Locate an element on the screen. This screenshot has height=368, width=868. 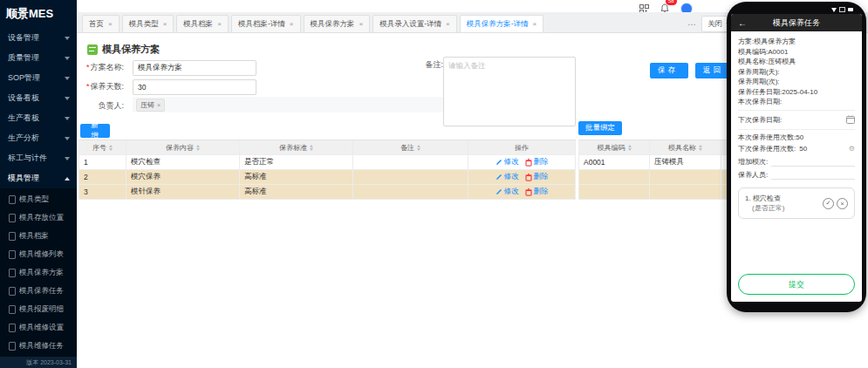
col-actions: 操作 is located at coordinates (522, 147).